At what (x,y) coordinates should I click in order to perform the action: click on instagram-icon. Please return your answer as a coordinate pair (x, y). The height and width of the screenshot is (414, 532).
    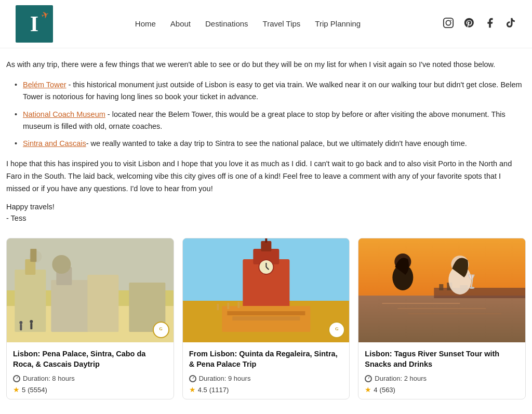
    Looking at the image, I should click on (448, 24).